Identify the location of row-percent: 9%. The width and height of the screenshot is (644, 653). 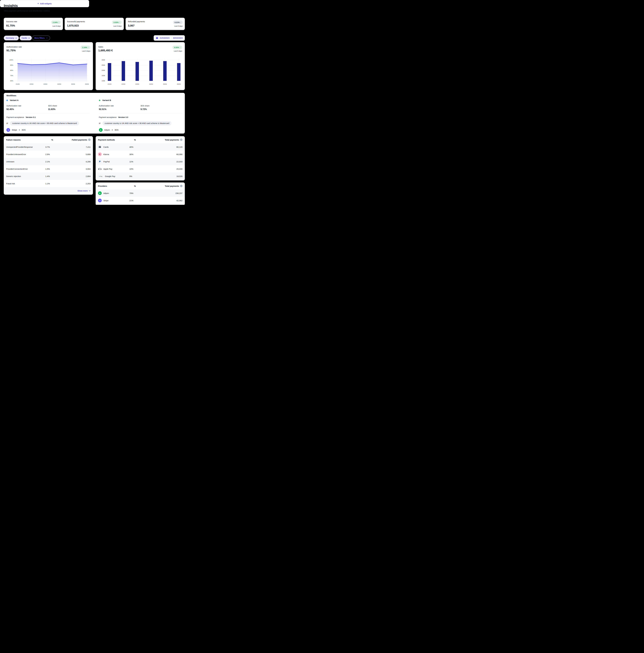
(135, 176).